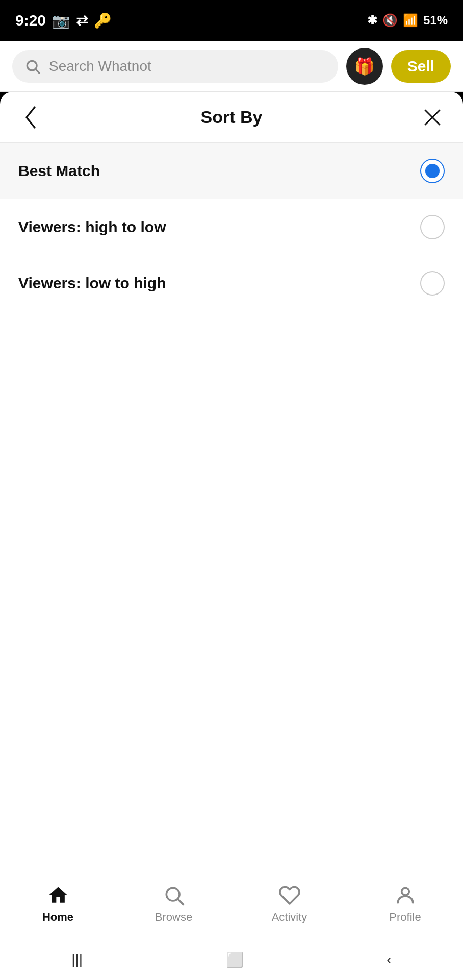  What do you see at coordinates (175, 66) in the screenshot?
I see `search-bar: Search Whatnot` at bounding box center [175, 66].